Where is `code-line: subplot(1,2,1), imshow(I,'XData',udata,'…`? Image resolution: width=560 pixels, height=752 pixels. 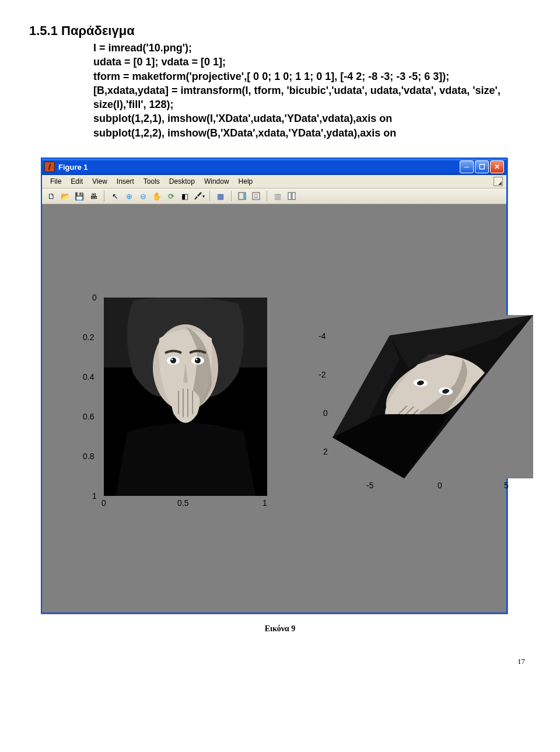
code-line: subplot(1,2,1), imshow(I,'XData',udata,'… is located at coordinates (312, 118).